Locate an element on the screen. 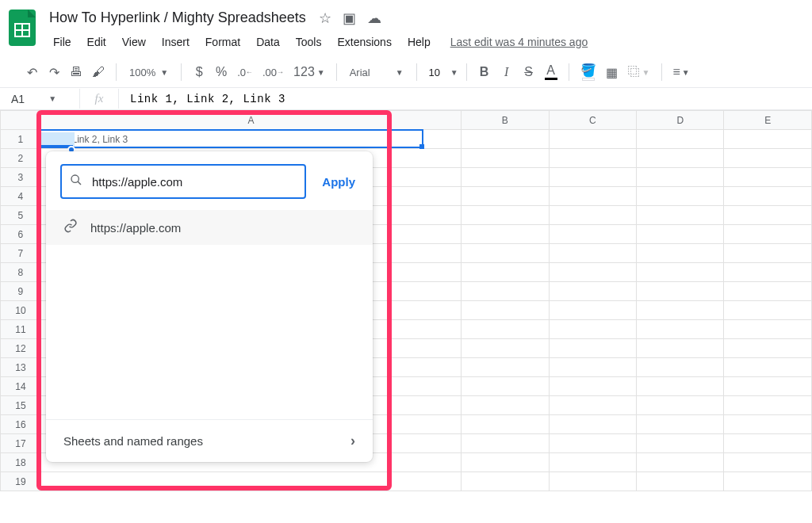 The image size is (812, 523). col-header-a: A is located at coordinates (251, 120).